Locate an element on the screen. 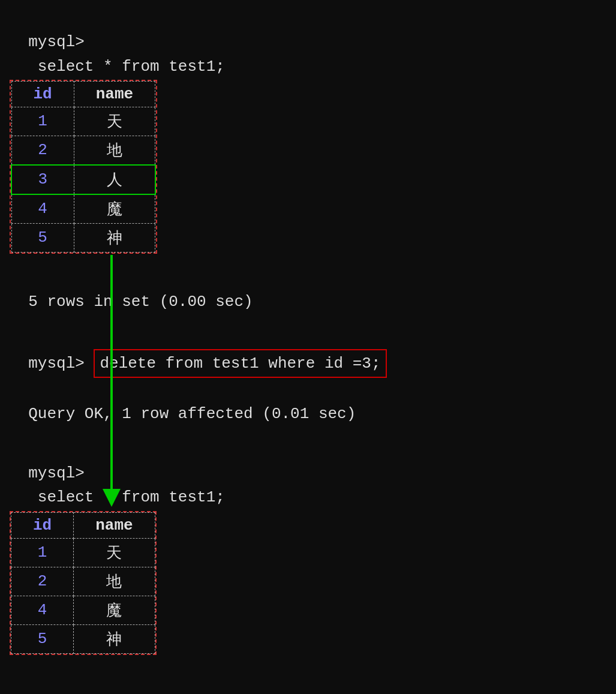 This screenshot has width=616, height=694. green-arrow-svg is located at coordinates (112, 387).